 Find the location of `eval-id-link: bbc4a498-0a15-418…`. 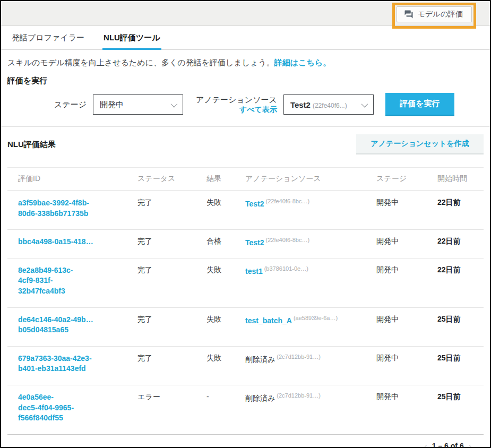

eval-id-link: bbc4a498-0a15-418… is located at coordinates (72, 242).